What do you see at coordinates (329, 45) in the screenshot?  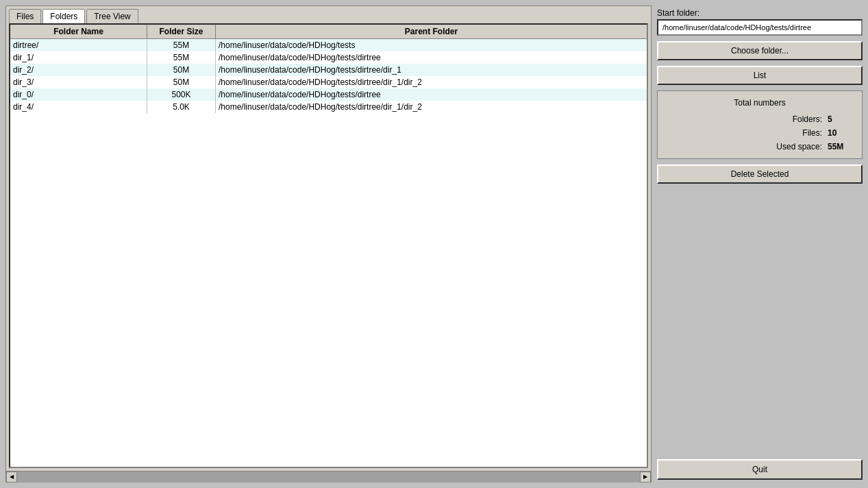 I see `table-row: dirtree/55M/home/linuser/data/code/HDHog…` at bounding box center [329, 45].